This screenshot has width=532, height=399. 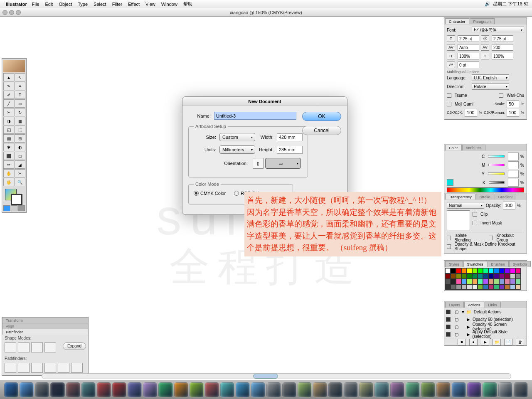 What do you see at coordinates (150, 4) in the screenshot?
I see `menu-view: View` at bounding box center [150, 4].